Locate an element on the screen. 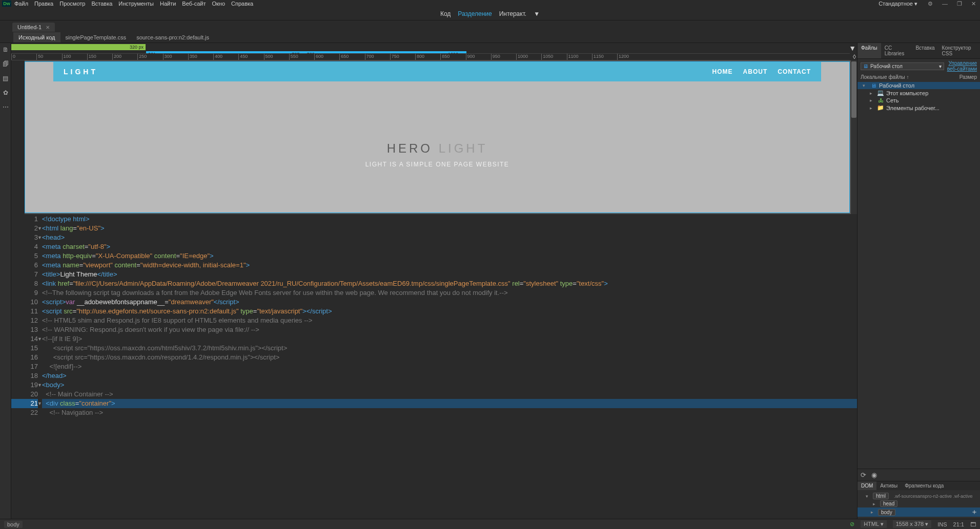 This screenshot has width=980, height=529. maximize-icon: ❐ is located at coordinates (959, 4).